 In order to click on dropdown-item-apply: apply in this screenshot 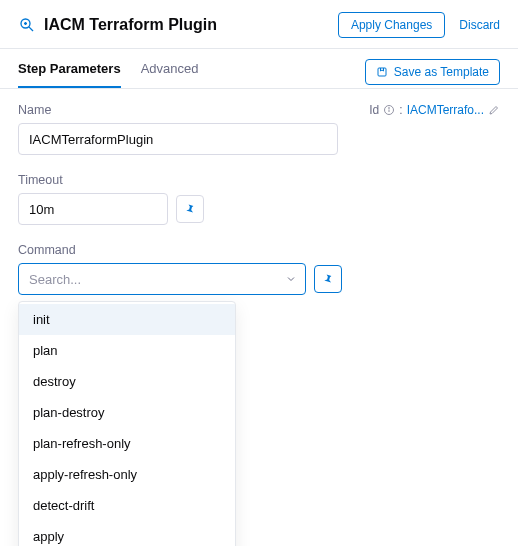, I will do `click(127, 534)`.